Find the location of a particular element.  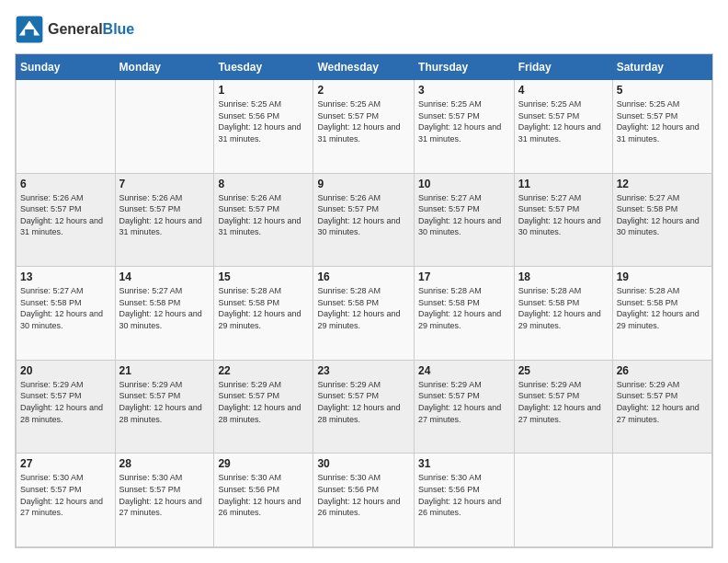

day-number: 20 is located at coordinates (66, 371).